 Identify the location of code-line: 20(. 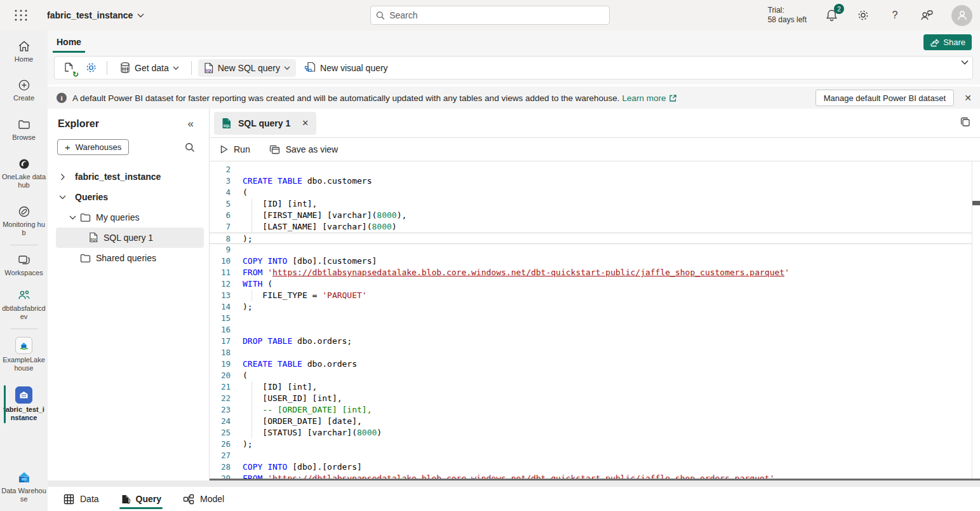
(591, 376).